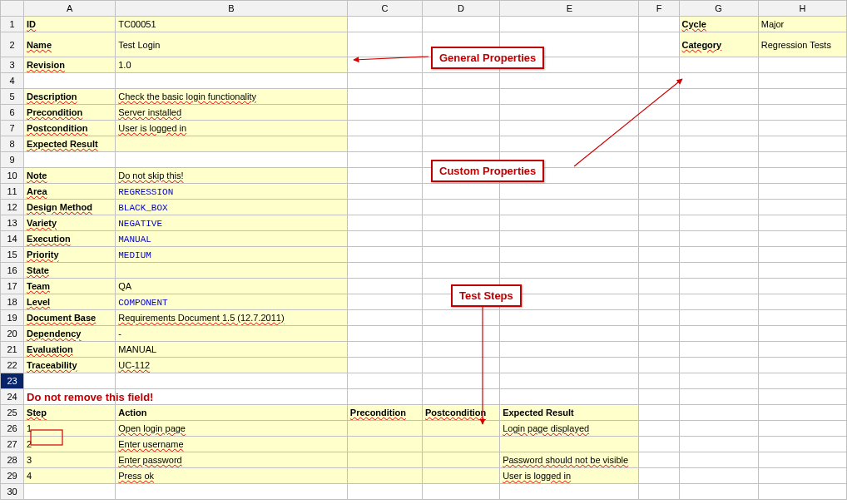  I want to click on row-header: 2, so click(12, 45).